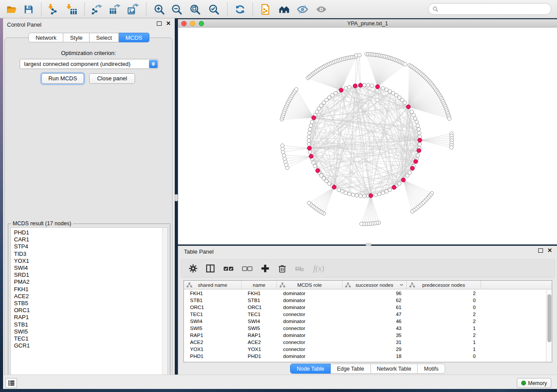  What do you see at coordinates (375, 321) in the screenshot?
I see `table-cell: 46` at bounding box center [375, 321].